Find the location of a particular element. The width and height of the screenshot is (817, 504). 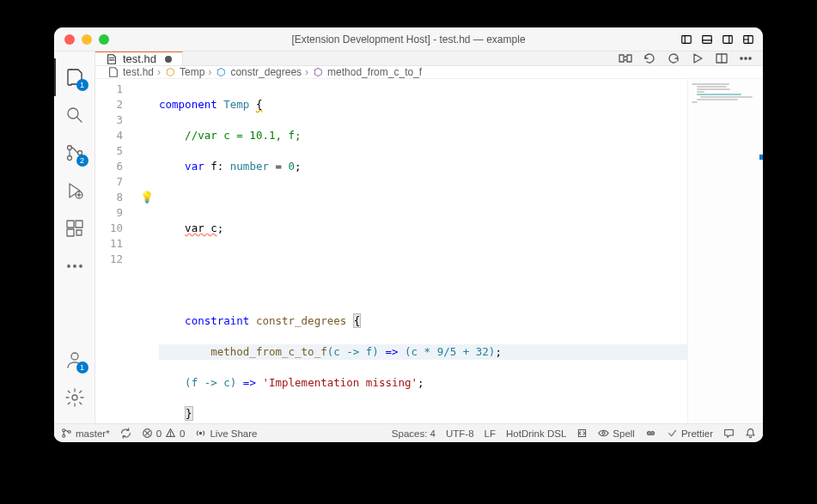

run-debug-tab is located at coordinates (75, 191).